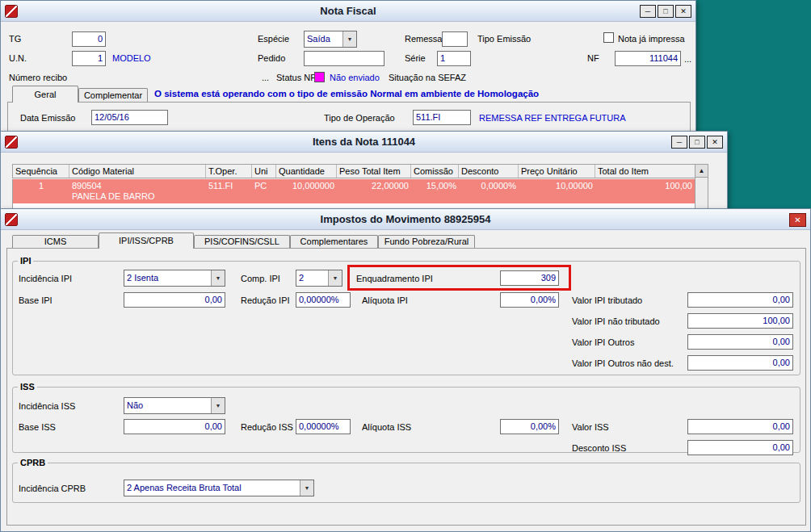 The width and height of the screenshot is (811, 532). Describe the element at coordinates (489, 191) in the screenshot. I see `cell-desconto: 0,0000%` at that location.